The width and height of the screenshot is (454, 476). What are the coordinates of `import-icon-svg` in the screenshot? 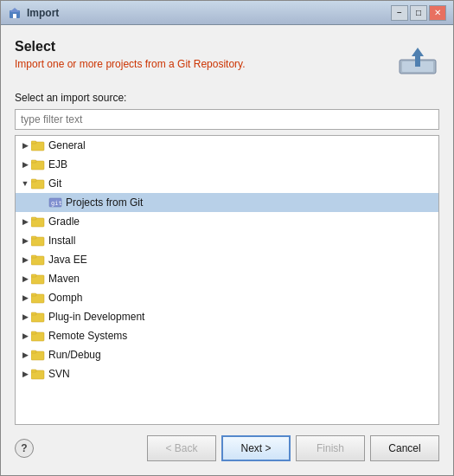 It's located at (418, 59).